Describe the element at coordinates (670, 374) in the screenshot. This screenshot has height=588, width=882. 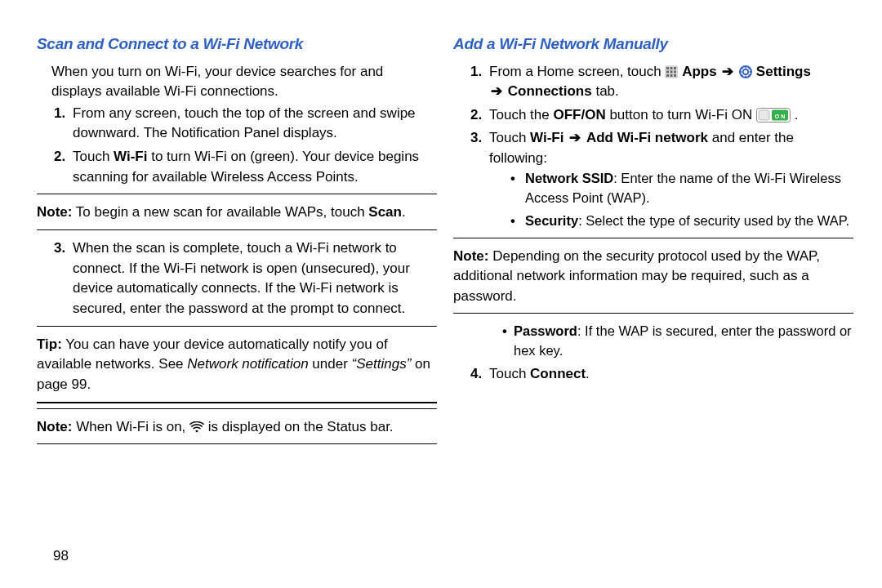
I see `list-item: Touch Connect.` at that location.